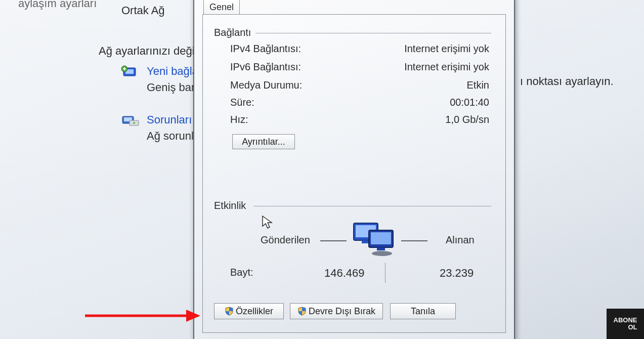  What do you see at coordinates (249, 311) in the screenshot?
I see `properties-button: Özellikler` at bounding box center [249, 311].